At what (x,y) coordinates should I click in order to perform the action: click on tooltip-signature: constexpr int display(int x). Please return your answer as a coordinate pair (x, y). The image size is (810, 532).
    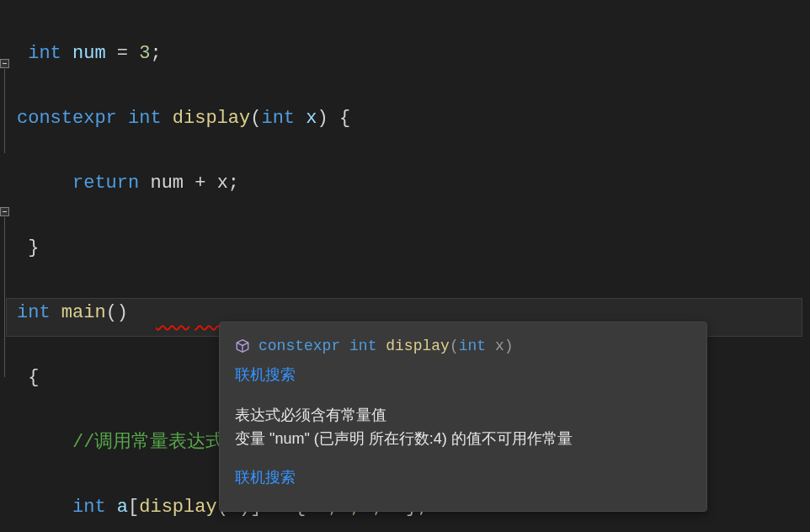
    Looking at the image, I should click on (463, 347).